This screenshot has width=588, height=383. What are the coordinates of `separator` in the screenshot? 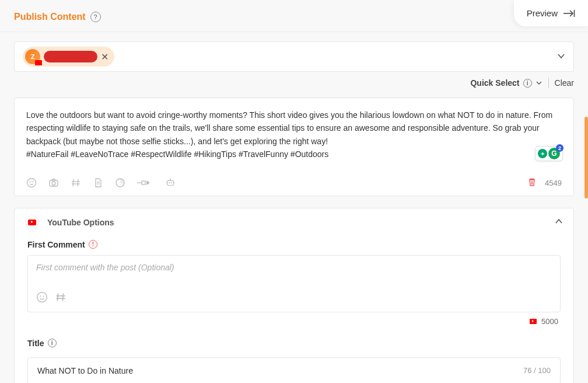 It's located at (548, 83).